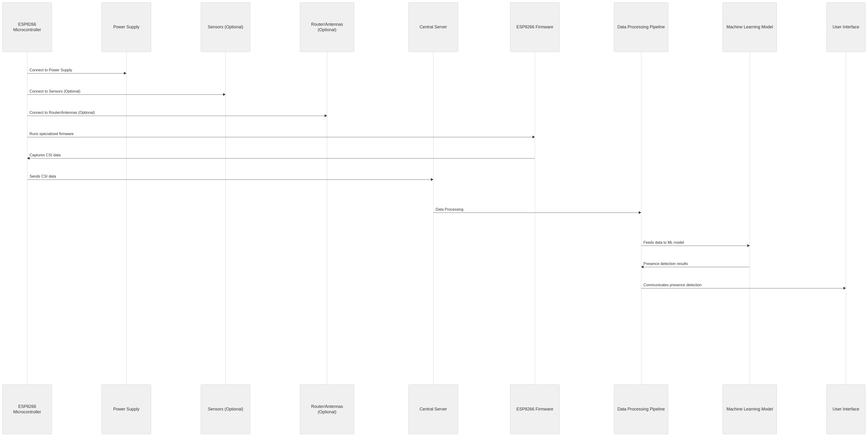 This screenshot has width=868, height=436. Describe the element at coordinates (62, 113) in the screenshot. I see `arrow-label-2: Connect to Router/Antennas (Optional)` at that location.